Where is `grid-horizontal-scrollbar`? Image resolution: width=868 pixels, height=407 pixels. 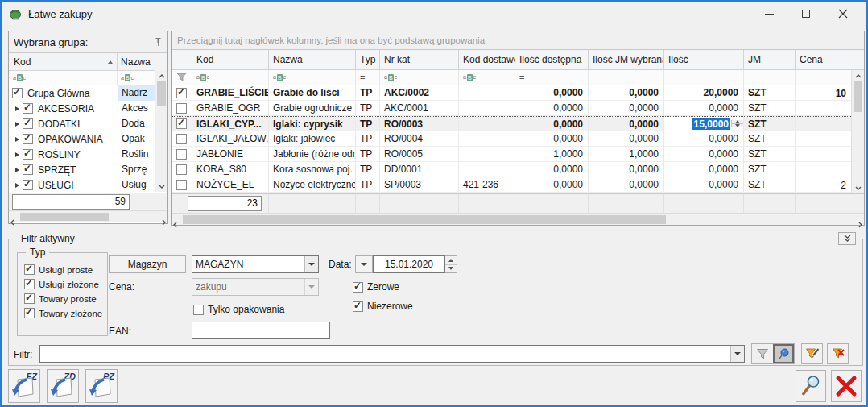 grid-horizontal-scrollbar is located at coordinates (518, 219).